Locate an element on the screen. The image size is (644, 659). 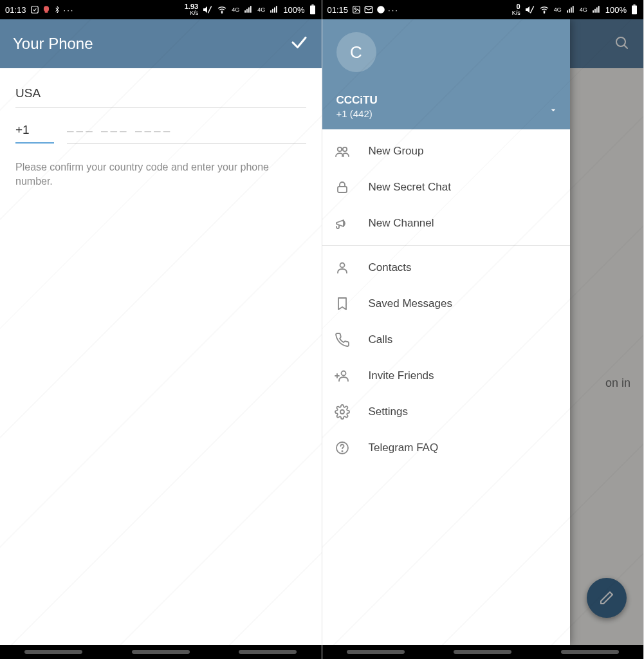
network-speed: 0K/s is located at coordinates (516, 10).